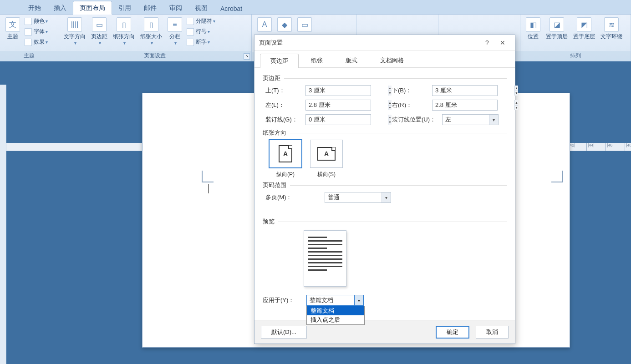 The image size is (631, 364). Describe the element at coordinates (151, 31) in the screenshot. I see `size-button: ▯纸张大小▾` at that location.